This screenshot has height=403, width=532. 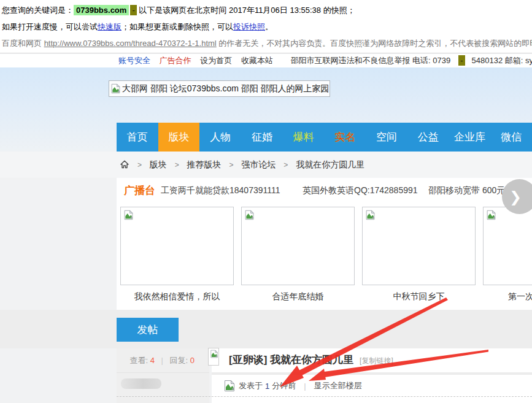 I want to click on account-security-link: 账号安全, so click(x=134, y=60).